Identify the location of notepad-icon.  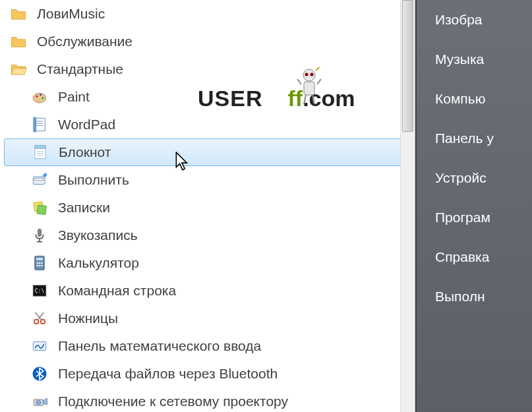
(40, 152).